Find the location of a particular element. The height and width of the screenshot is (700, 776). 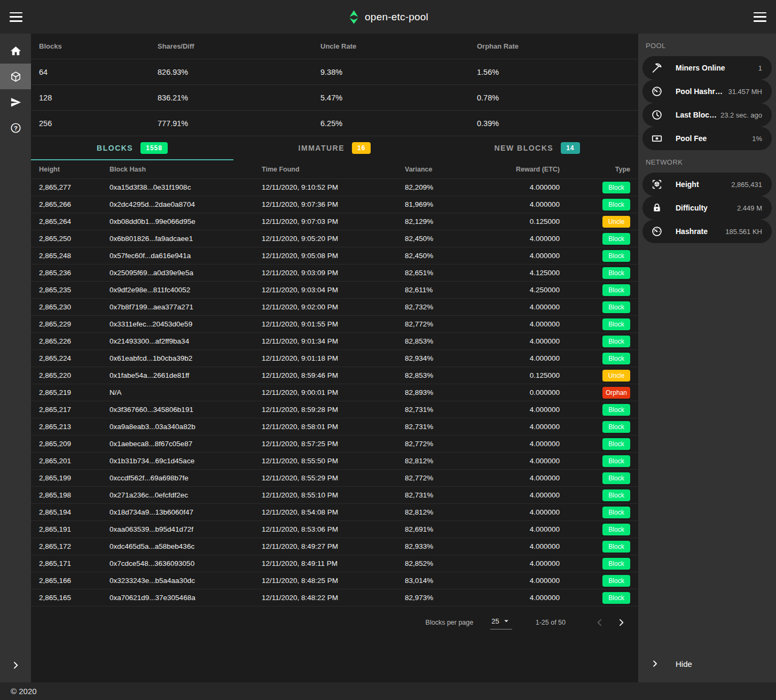

block-hash: 0xa9a8eab3...03a340a82b is located at coordinates (186, 426).